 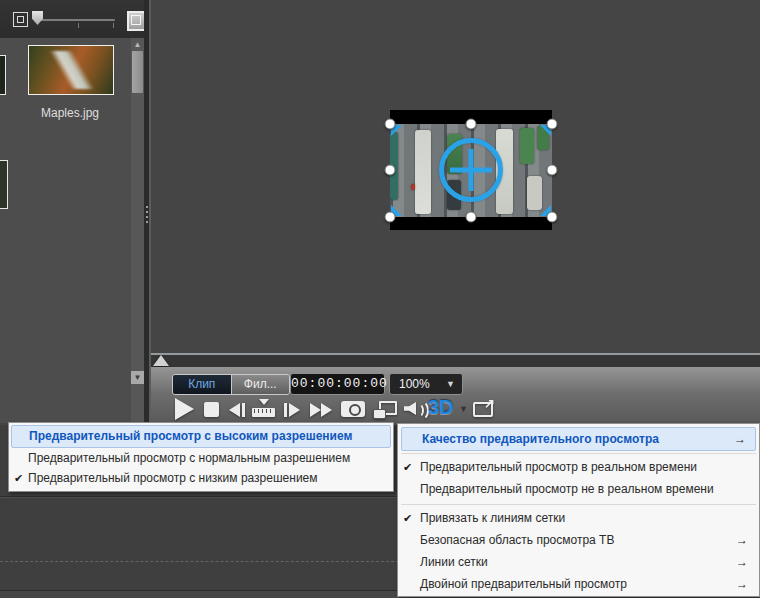 What do you see at coordinates (71, 70) in the screenshot?
I see `maples-thumbnail` at bounding box center [71, 70].